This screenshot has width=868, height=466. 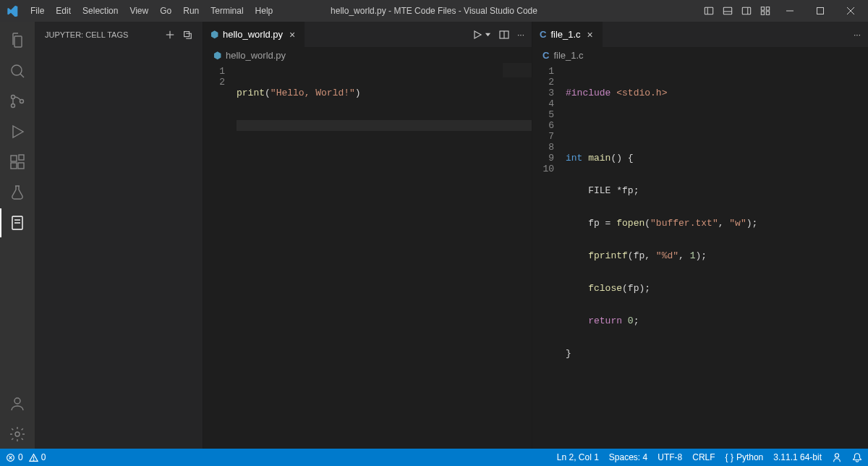 What do you see at coordinates (709, 11) in the screenshot?
I see `toggle-primary-sidebar-icon` at bounding box center [709, 11].